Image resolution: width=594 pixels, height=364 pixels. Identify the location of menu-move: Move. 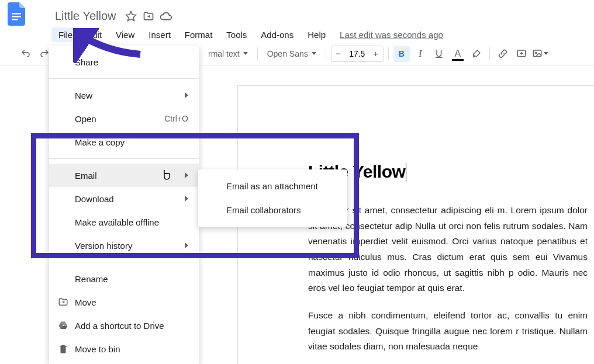
(124, 302).